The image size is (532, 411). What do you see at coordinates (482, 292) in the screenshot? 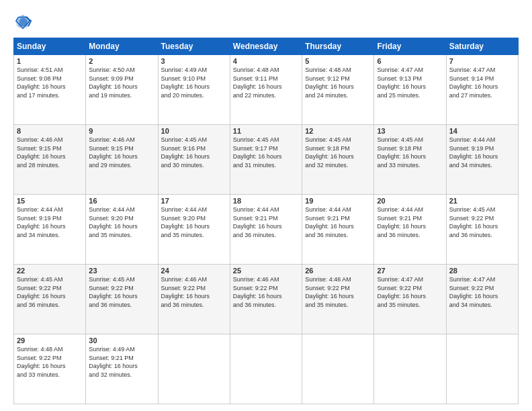
I see `day-info: Sunrise: 4:47 AM Sunset: 9:22 PM Dayligh…` at bounding box center [482, 292].